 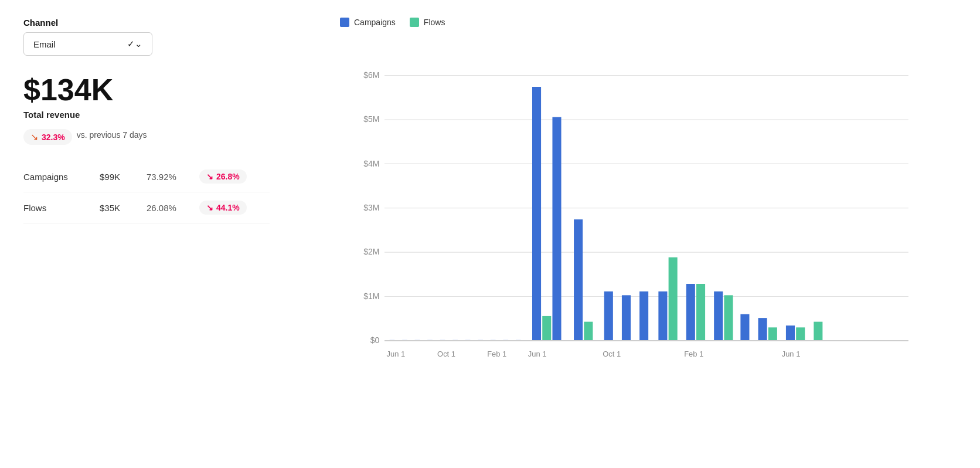 What do you see at coordinates (588, 331) in the screenshot?
I see `bar-flows-aug2` at bounding box center [588, 331].